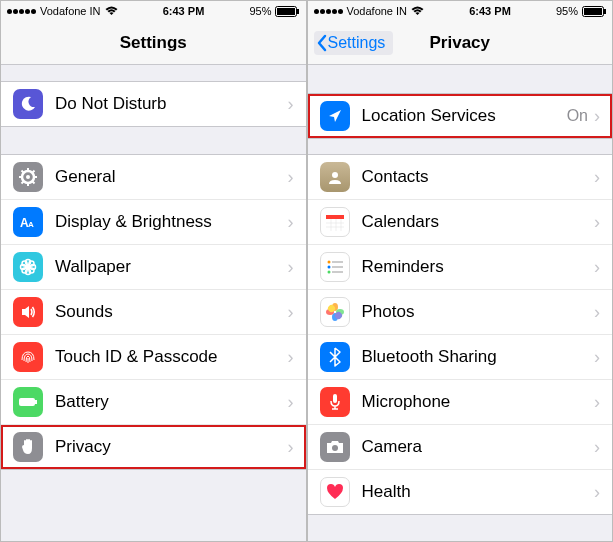 Image resolution: width=613 pixels, height=542 pixels. What do you see at coordinates (154, 104) in the screenshot?
I see `row-do-not-disturb: Do Not Disturb ›` at bounding box center [154, 104].